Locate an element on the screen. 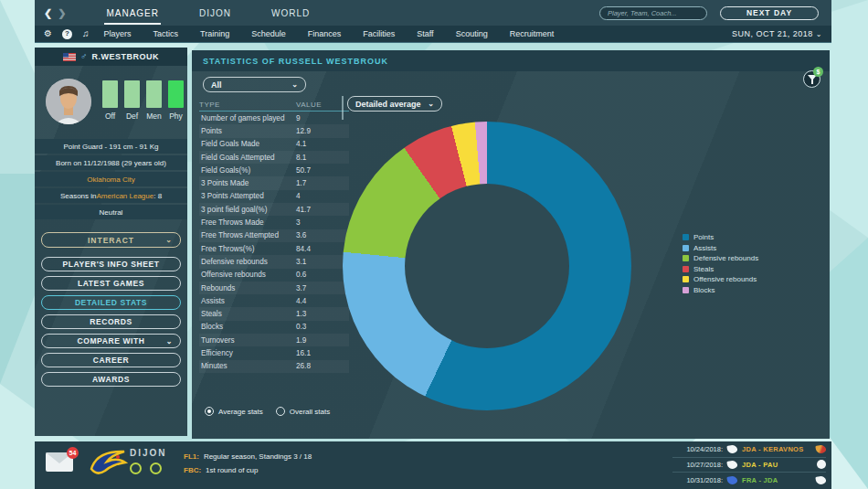  table-row-3-points-made: 3 Points Made1.7 is located at coordinates (274, 183).